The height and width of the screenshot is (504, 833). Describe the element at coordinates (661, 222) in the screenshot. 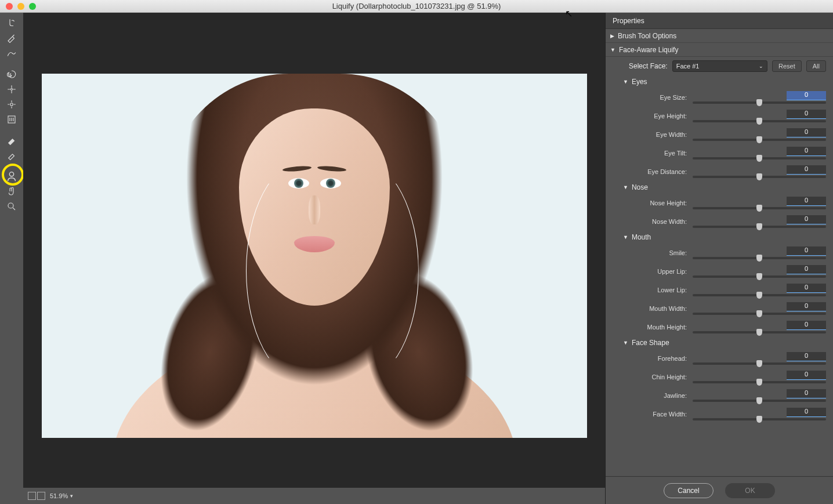

I see `slider-label: Nose Width:` at that location.